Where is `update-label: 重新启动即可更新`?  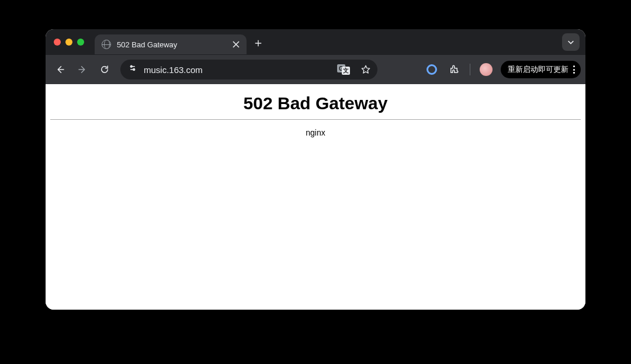 update-label: 重新启动即可更新 is located at coordinates (538, 70).